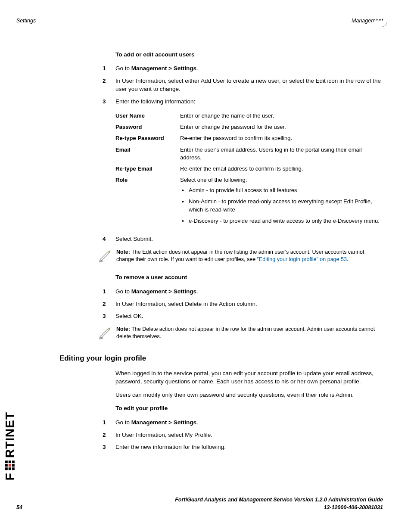 This screenshot has width=411, height=532. I want to click on procedure-title-add-edit: To add or edit account users, so click(249, 55).